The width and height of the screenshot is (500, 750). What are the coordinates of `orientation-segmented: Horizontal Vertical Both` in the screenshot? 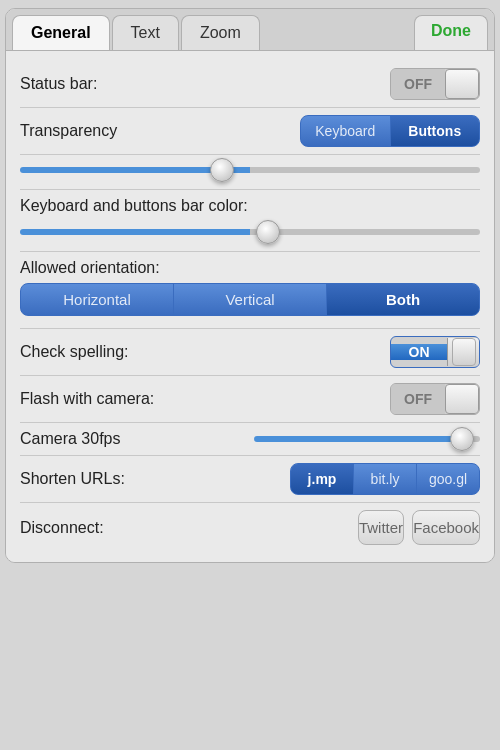 It's located at (250, 300).